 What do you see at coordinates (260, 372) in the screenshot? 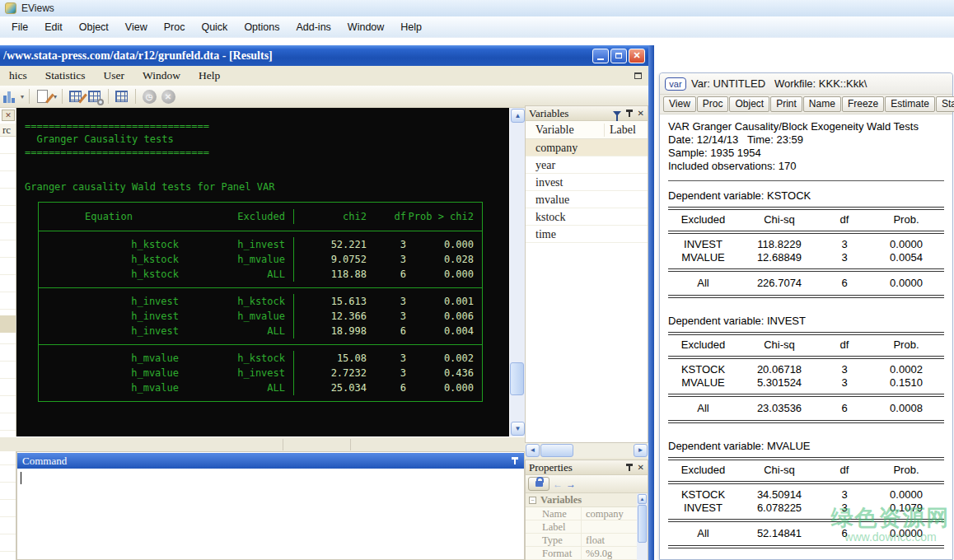
I see `table-group-mvalue: h_mvalueh_kstock15.0830.002 h_mvalueh_in…` at bounding box center [260, 372].